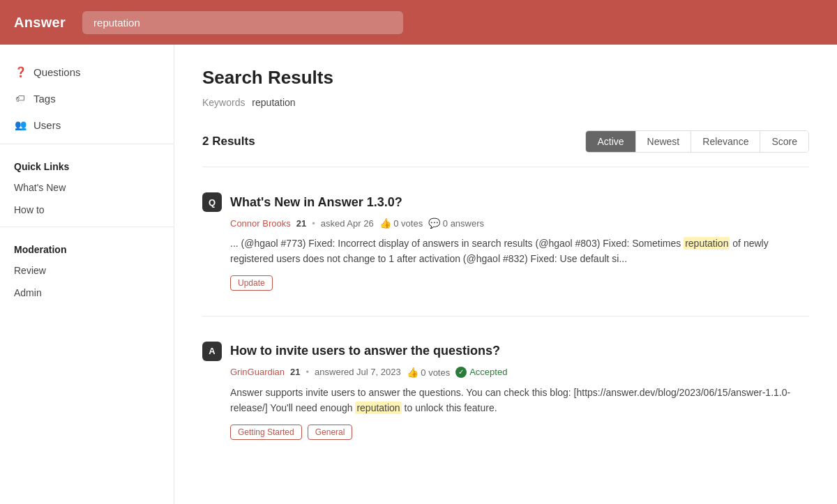  Describe the element at coordinates (610, 142) in the screenshot. I see `sort-active: Active` at that location.